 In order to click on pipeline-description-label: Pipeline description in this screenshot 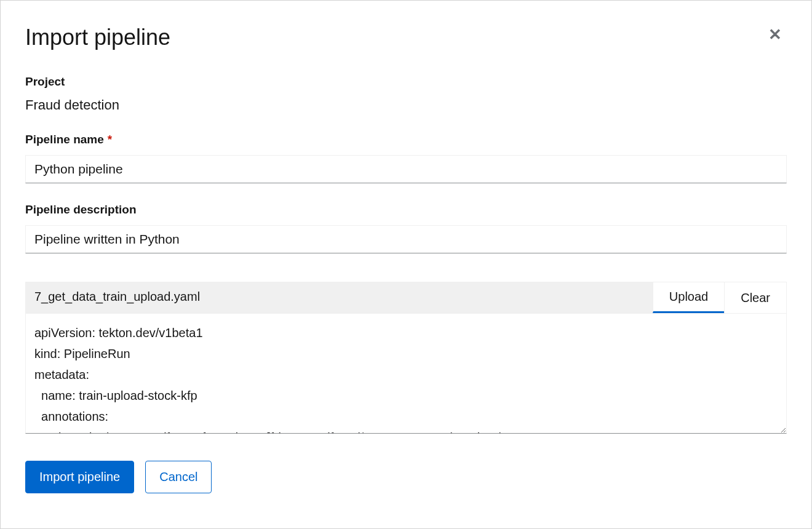, I will do `click(406, 210)`.